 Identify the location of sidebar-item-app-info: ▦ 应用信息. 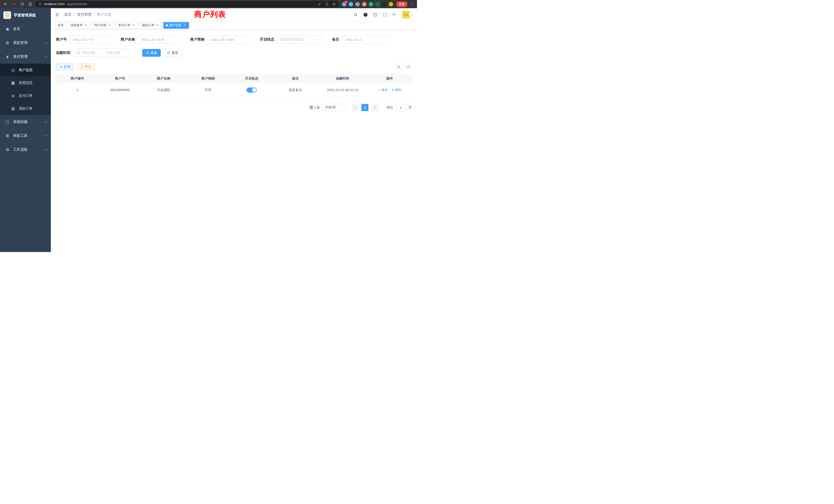
(25, 83).